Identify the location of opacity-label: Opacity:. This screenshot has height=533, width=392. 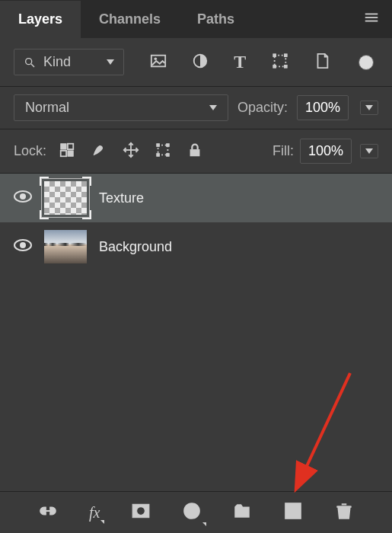
(263, 108).